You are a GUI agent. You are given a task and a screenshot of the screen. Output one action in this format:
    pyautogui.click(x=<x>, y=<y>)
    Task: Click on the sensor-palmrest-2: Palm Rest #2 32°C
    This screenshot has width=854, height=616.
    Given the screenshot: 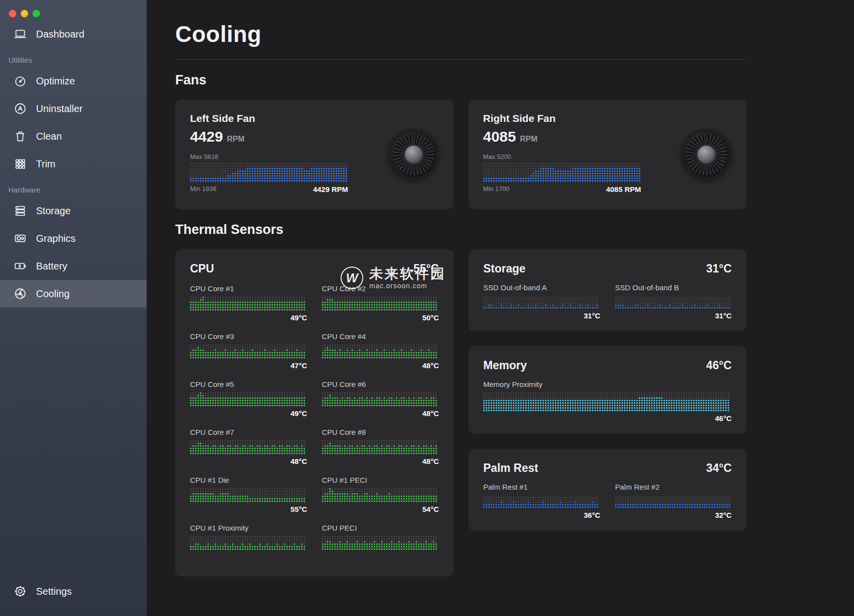 What is the action you would take?
    pyautogui.click(x=673, y=501)
    